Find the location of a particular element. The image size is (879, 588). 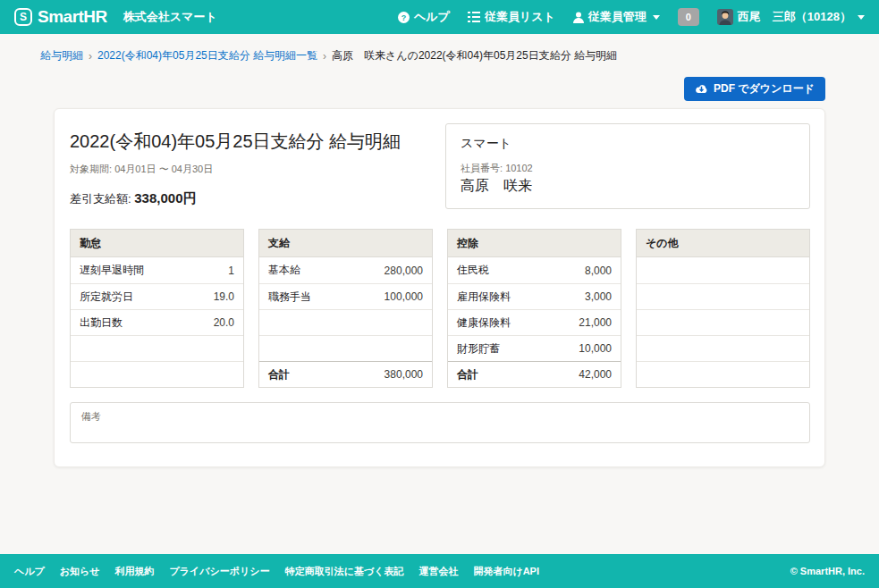

payslip-heading-block: 2022(令和04)年05月25日支給分 給与明細 対象期間: 04月01日 〜… is located at coordinates (235, 165).